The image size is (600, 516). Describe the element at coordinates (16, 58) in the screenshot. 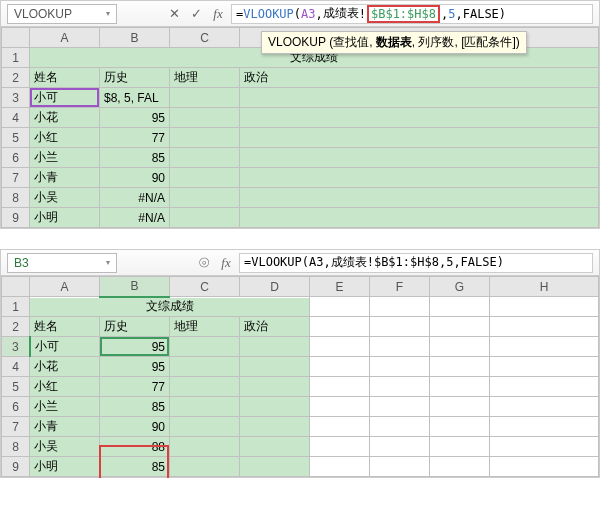

I see `row-header: 1` at that location.